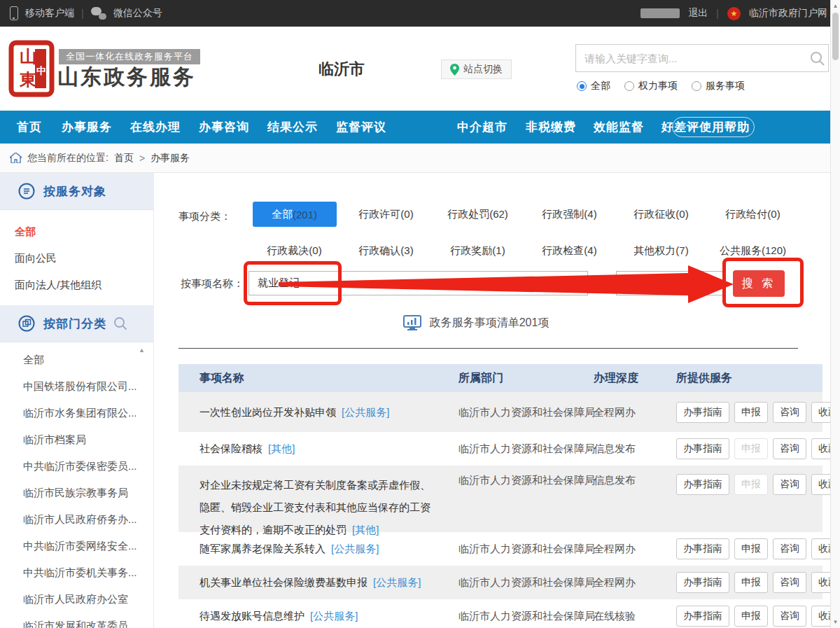  Describe the element at coordinates (759, 284) in the screenshot. I see `search-button: 搜 索` at that location.